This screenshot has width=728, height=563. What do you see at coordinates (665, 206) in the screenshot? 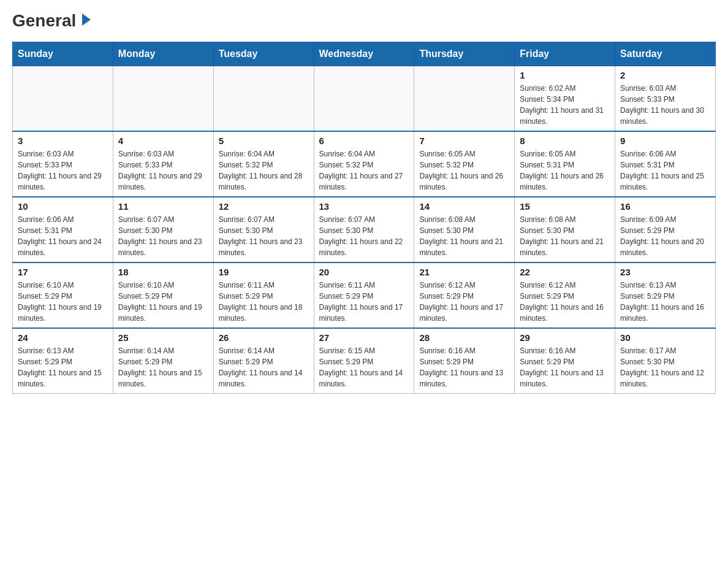
I see `day-number: 16` at bounding box center [665, 206].